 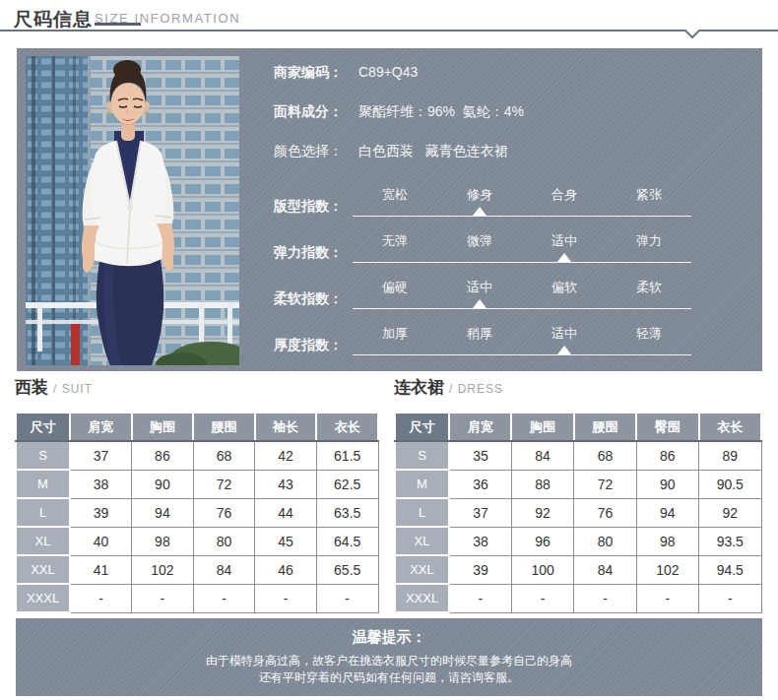 What do you see at coordinates (313, 254) in the screenshot?
I see `index-label: 弹力指数：` at bounding box center [313, 254].